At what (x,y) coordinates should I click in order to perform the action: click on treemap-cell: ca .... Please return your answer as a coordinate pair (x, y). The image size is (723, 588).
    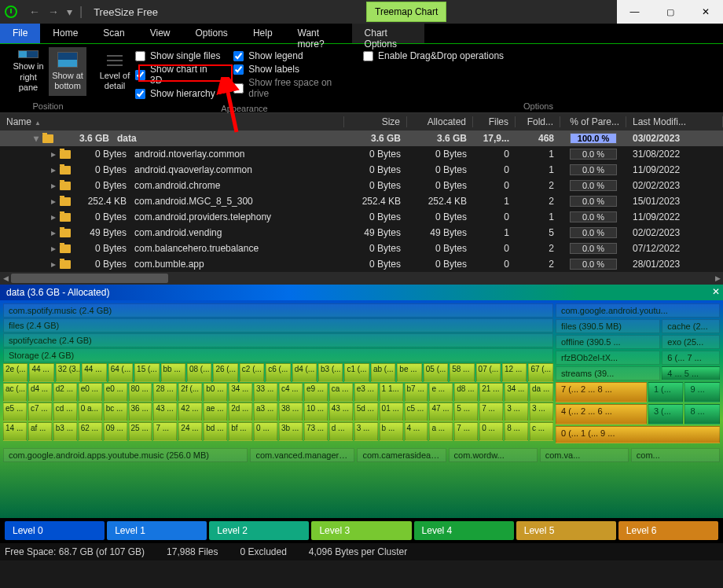
    Looking at the image, I should click on (341, 392).